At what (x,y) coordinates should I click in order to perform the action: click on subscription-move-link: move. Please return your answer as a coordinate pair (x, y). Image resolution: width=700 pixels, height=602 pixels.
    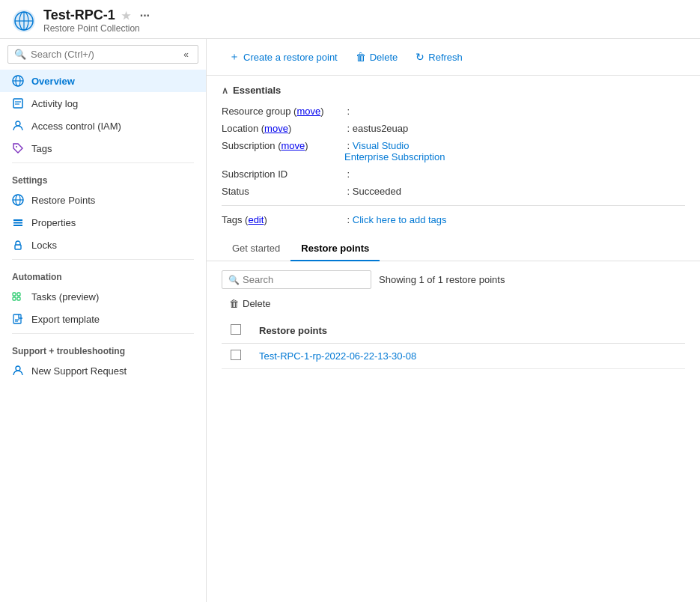
    Looking at the image, I should click on (293, 145).